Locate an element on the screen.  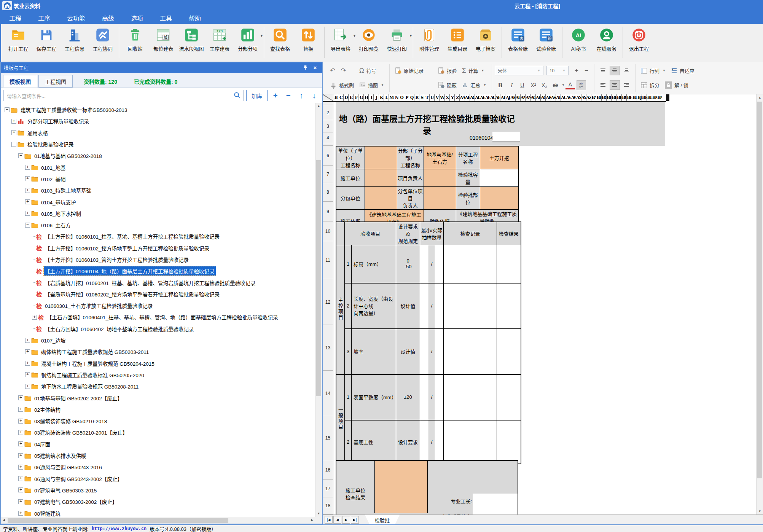
column-header-cell: AJ is located at coordinates (508, 97).